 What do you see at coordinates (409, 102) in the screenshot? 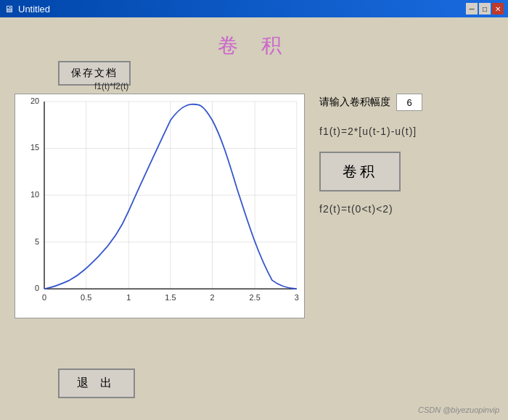
I see `convolution-width-input` at bounding box center [409, 102].